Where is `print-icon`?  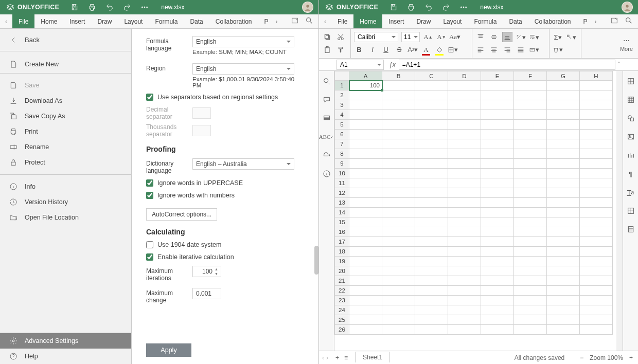 print-icon is located at coordinates (92, 7).